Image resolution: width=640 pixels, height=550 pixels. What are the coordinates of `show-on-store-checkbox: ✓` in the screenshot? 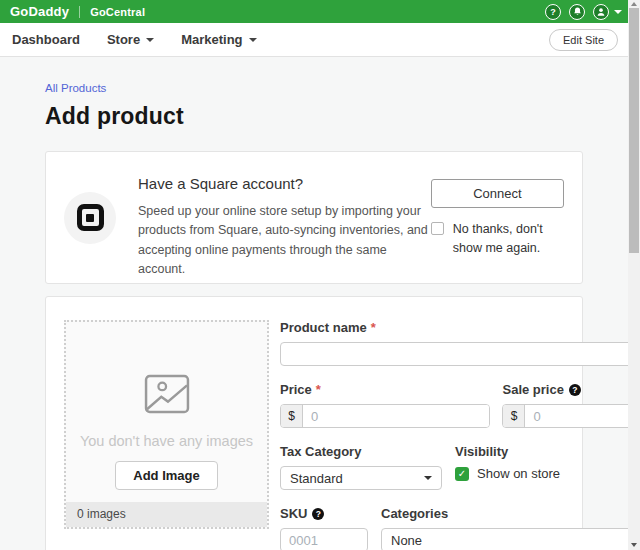 It's located at (462, 474).